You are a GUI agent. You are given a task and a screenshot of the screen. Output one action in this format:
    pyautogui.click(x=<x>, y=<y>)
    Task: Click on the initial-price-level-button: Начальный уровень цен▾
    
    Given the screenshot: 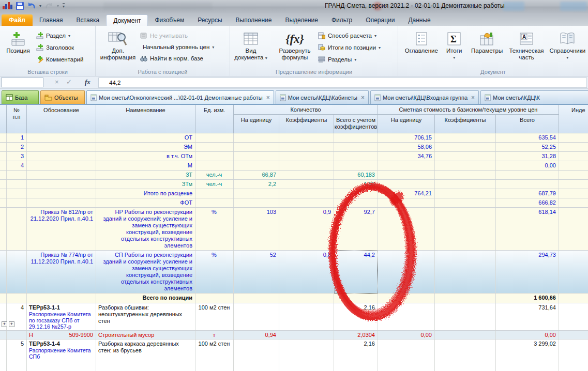 What is the action you would take?
    pyautogui.click(x=177, y=47)
    